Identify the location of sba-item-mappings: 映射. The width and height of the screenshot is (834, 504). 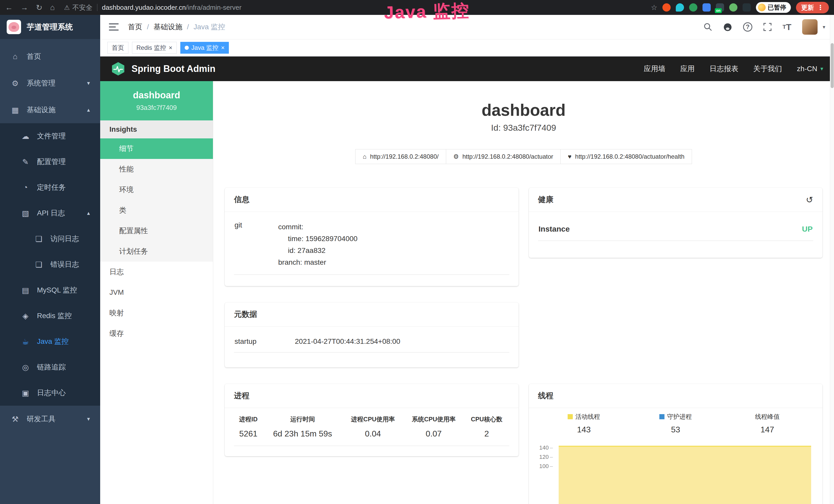
(156, 313).